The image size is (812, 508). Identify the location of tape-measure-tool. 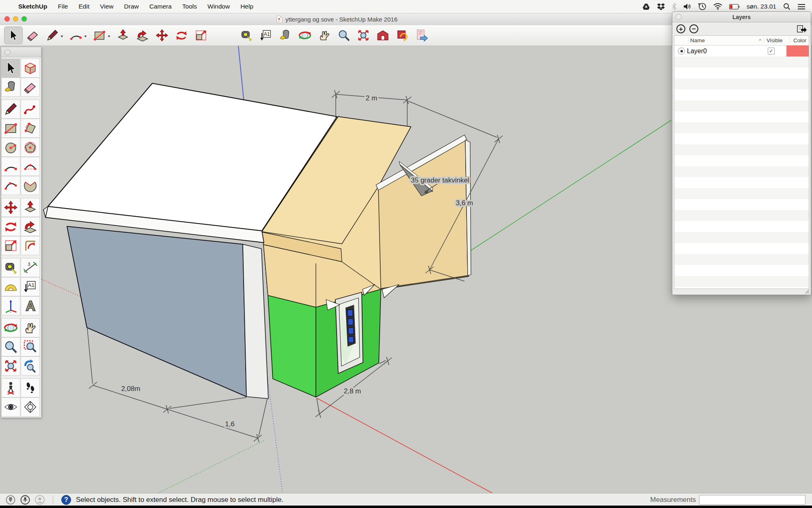
(11, 267).